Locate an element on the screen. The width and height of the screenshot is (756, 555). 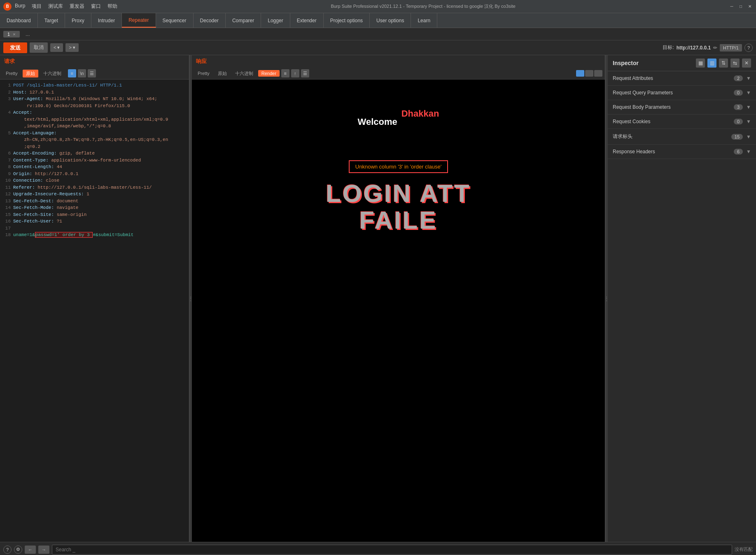
tab-logger: Logger is located at coordinates (275, 21).